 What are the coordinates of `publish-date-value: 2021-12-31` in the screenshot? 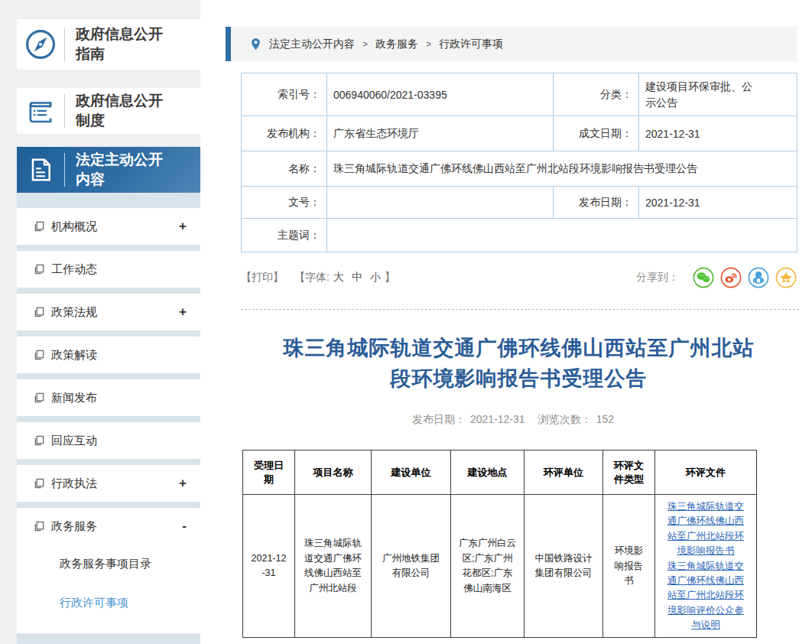 It's located at (719, 203).